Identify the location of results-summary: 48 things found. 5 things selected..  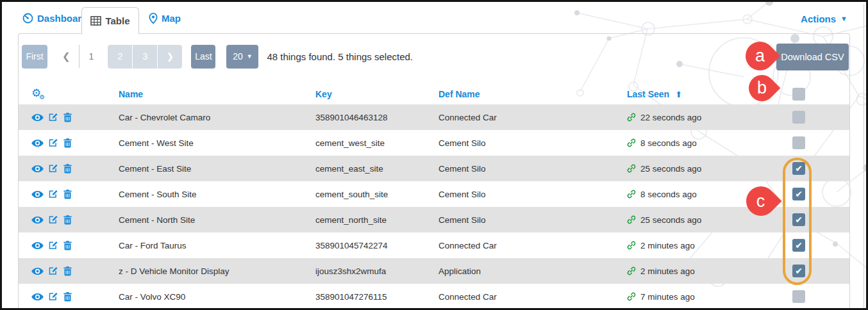
(340, 56).